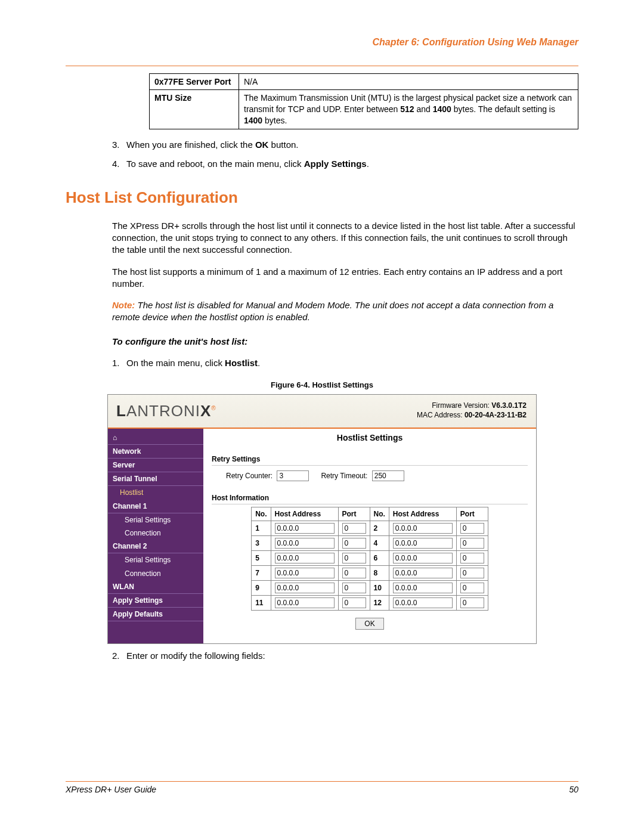  I want to click on steps-mid: 1. On the main menu, click Hostlist., so click(345, 363).